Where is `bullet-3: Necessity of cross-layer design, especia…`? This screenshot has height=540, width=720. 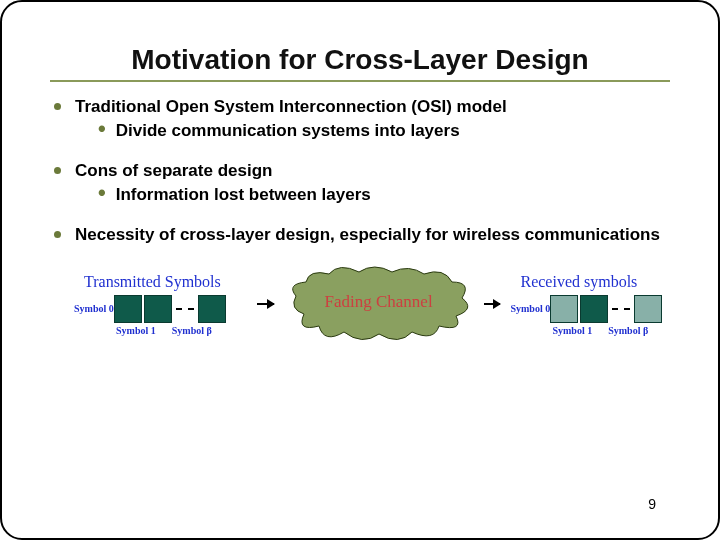
bullet-3: Necessity of cross-layer design, especia… is located at coordinates (362, 235).